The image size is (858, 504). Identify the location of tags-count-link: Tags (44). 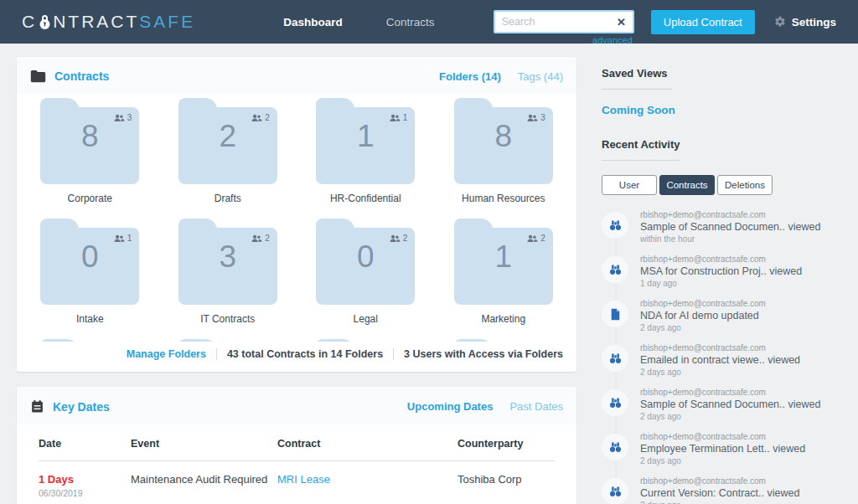
(540, 77).